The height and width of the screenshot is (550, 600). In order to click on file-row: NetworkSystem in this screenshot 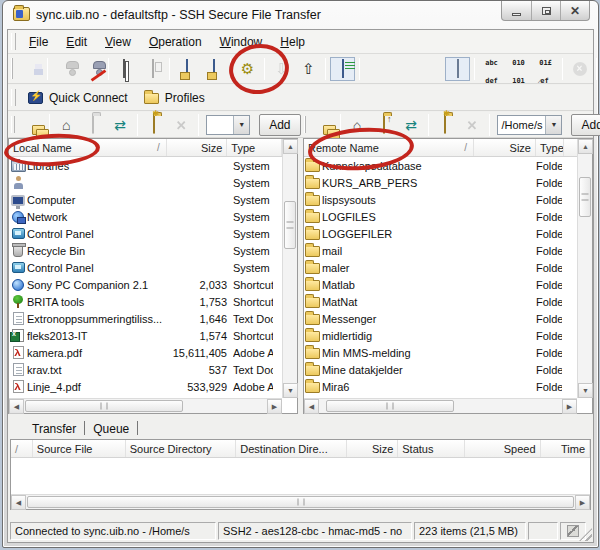, I will do `click(146, 216)`.